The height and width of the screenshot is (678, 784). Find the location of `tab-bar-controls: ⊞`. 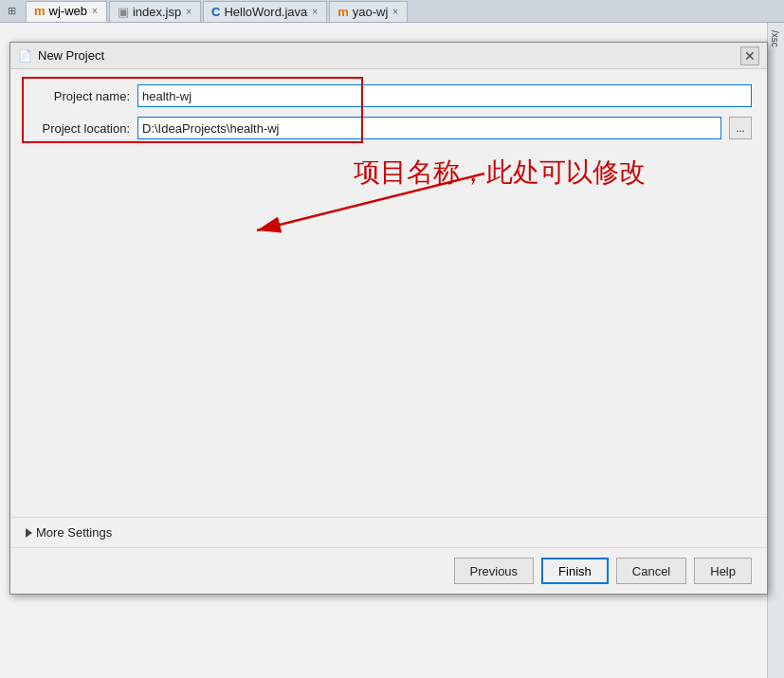

tab-bar-controls: ⊞ is located at coordinates (11, 11).